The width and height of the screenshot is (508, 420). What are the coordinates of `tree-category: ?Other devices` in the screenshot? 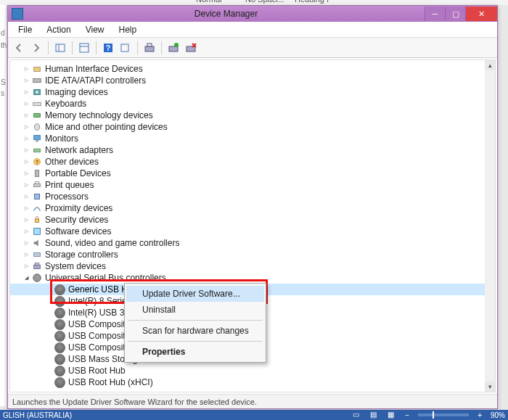 It's located at (247, 162).